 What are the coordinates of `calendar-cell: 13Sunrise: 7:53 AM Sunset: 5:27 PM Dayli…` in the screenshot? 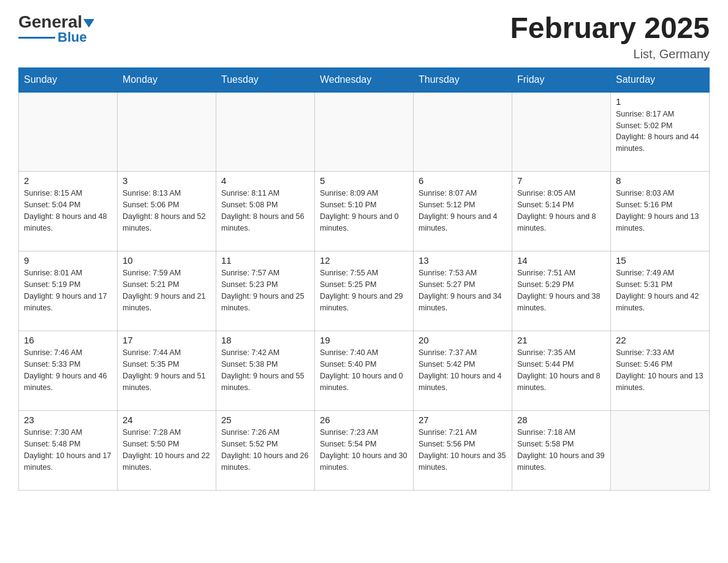 It's located at (463, 291).